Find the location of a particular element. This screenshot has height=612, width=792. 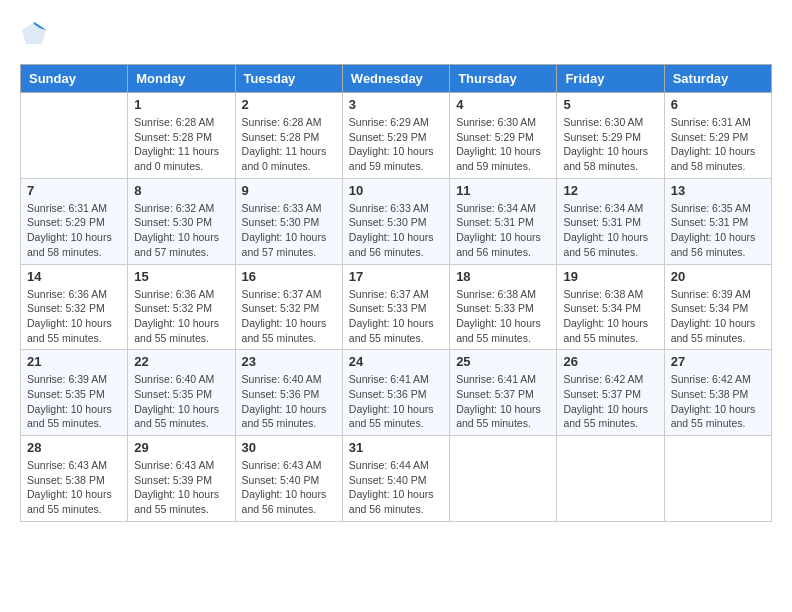

calendar-cell: 6Sunrise: 6:31 AMSunset: 5:29 PMDaylight… is located at coordinates (718, 136).